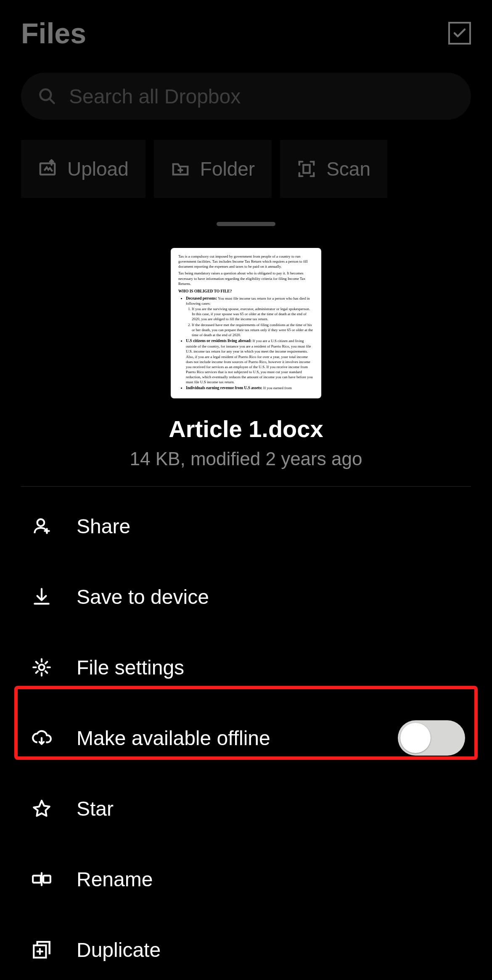 This screenshot has width=492, height=980. What do you see at coordinates (246, 597) in the screenshot?
I see `save-device-row: Save to device` at bounding box center [246, 597].